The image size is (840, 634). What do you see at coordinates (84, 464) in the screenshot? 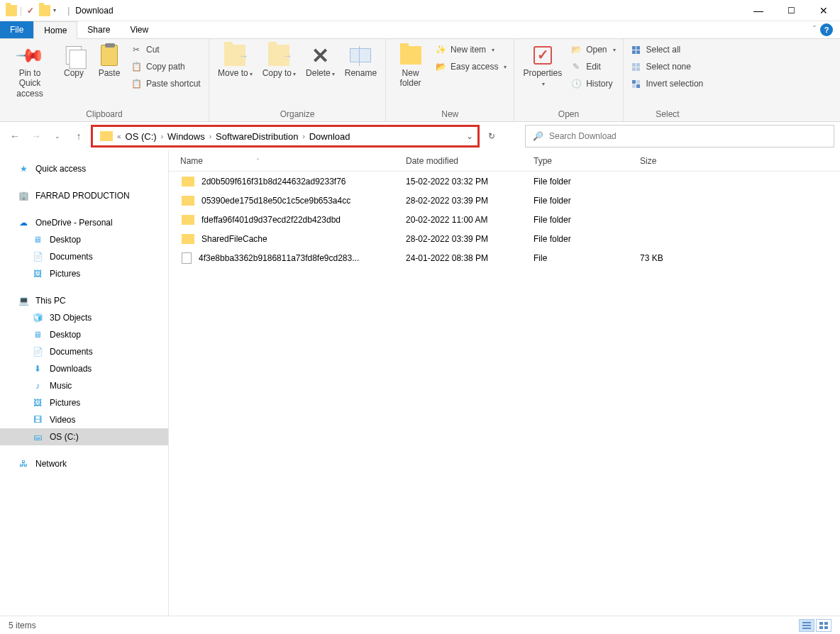
I see `tree-network: 🖧Network` at bounding box center [84, 464].